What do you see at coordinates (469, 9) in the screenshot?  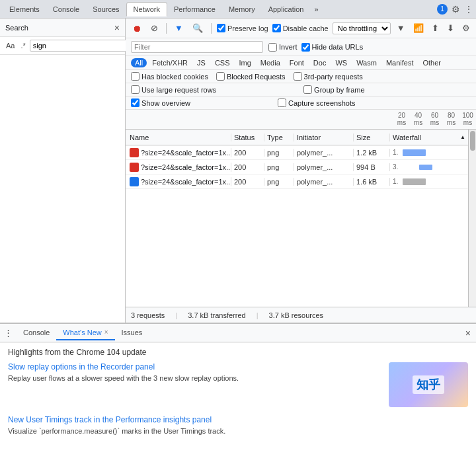 I see `more-icon: ⋮` at bounding box center [469, 9].